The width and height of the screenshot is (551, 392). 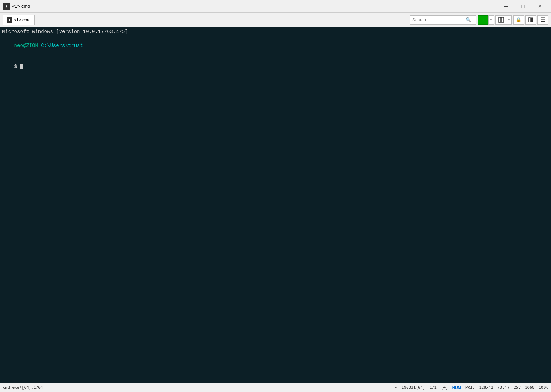 I want to click on tab-cmd: ▮ <1> cmd, so click(x=19, y=20).